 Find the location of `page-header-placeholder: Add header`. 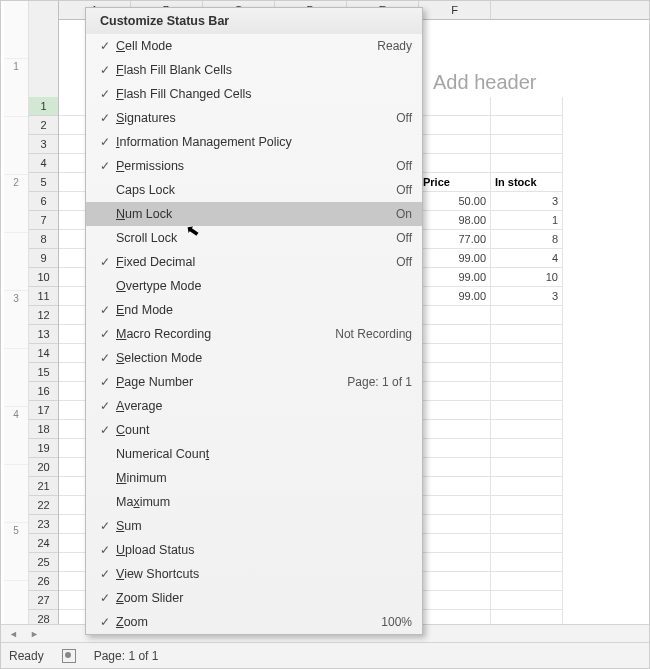

page-header-placeholder: Add header is located at coordinates (484, 82).